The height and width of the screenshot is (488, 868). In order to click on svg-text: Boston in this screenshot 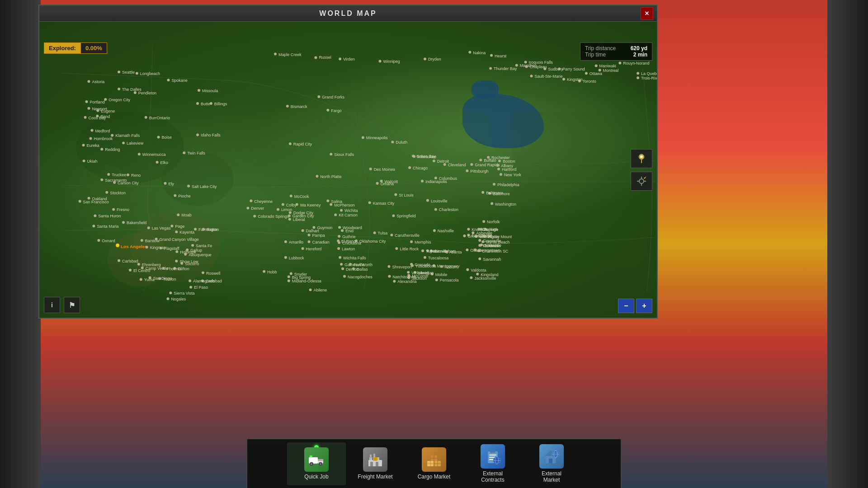, I will do `click(509, 161)`.